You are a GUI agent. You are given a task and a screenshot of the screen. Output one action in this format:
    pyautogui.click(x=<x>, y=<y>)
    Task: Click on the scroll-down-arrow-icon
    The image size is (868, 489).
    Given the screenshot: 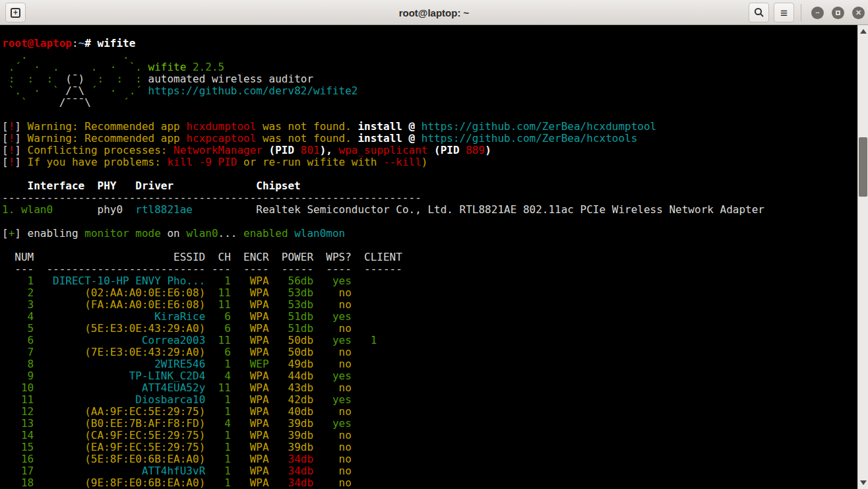 What is the action you would take?
    pyautogui.click(x=863, y=483)
    